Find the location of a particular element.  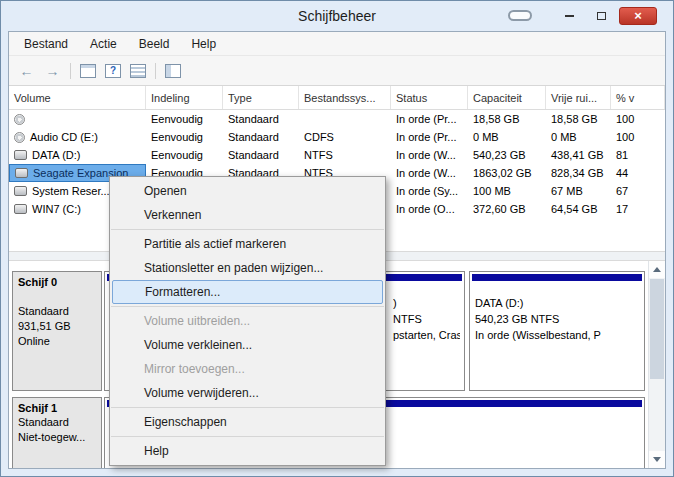

menu-bestand: Bestand is located at coordinates (46, 44).